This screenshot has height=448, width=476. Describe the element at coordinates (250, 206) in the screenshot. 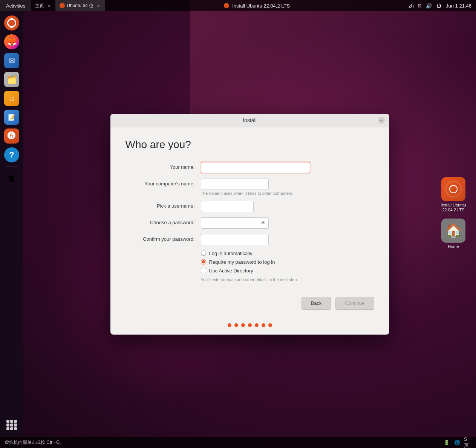

I see `form-row-username: Pick a username:` at that location.